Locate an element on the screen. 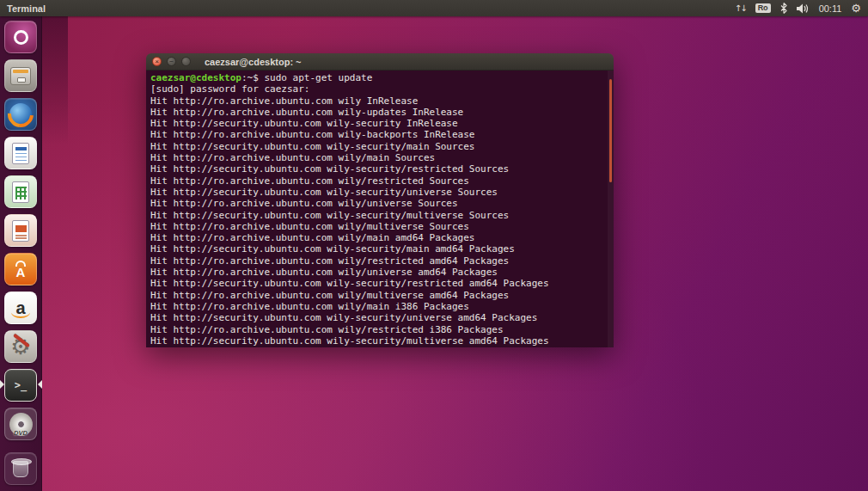  close-button: × is located at coordinates (156, 62).